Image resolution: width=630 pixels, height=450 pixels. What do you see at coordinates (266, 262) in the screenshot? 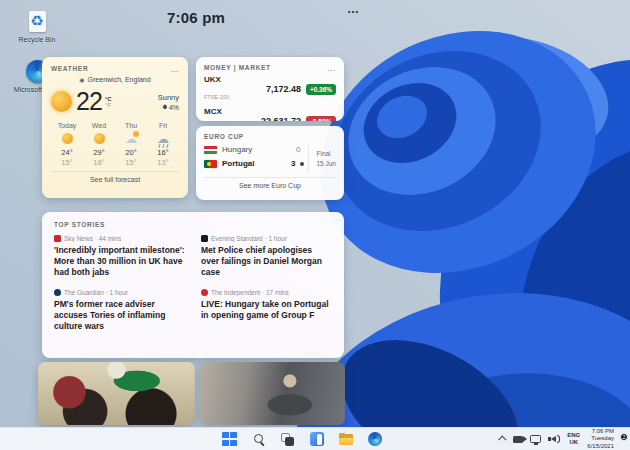
I see `story-headline: Met Police chief apologises over failing…` at bounding box center [266, 262].